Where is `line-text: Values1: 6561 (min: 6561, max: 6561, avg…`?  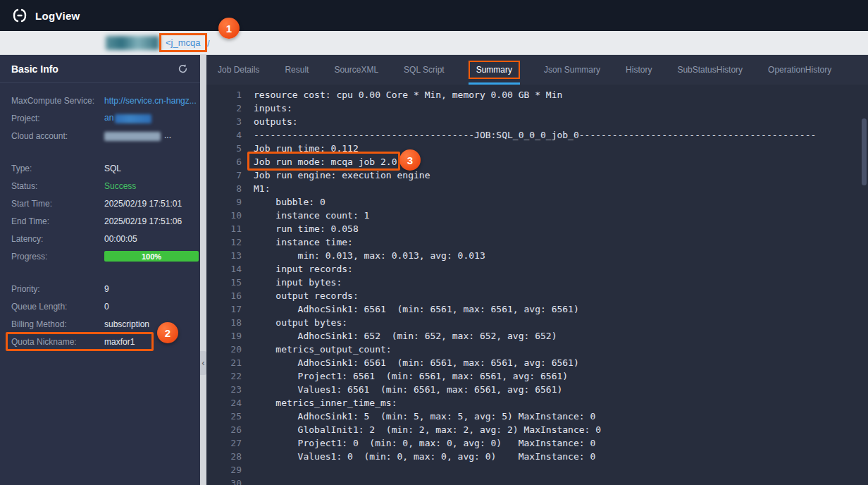
line-text: Values1: 6561 (min: 6561, max: 6561, avg… is located at coordinates (408, 389).